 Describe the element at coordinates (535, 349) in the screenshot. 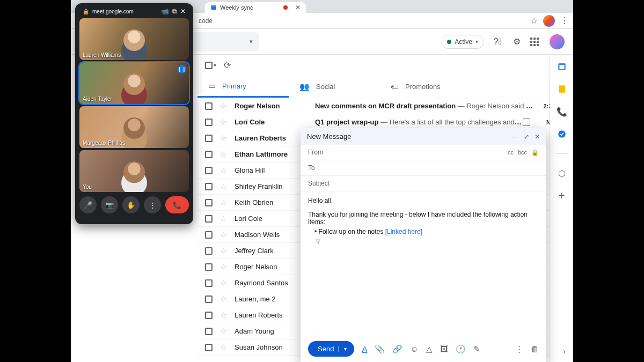

I see `discard-icon: 🗑` at that location.